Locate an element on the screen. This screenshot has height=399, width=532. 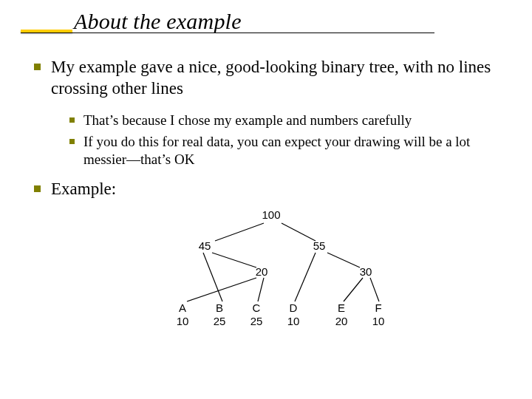
leaf-label-B: B is located at coordinates (219, 307).